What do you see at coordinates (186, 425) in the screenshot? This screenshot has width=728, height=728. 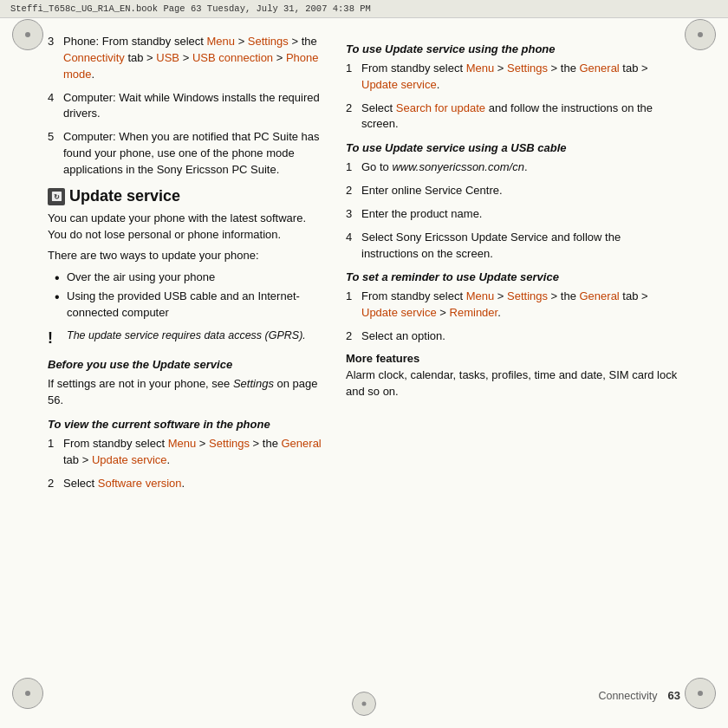 I see `view-heading: To view the current software in the phon…` at bounding box center [186, 425].